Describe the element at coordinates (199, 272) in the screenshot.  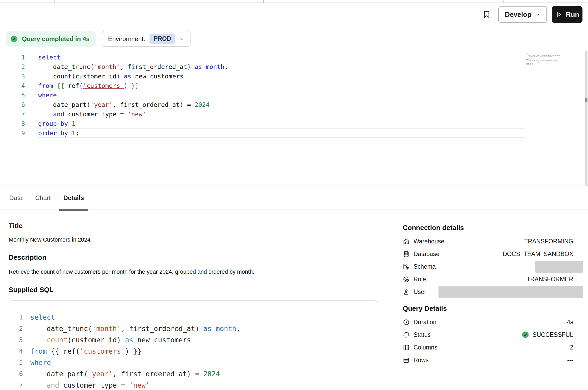
I see `description-value: Retrieve the count of new customers per …` at that location.